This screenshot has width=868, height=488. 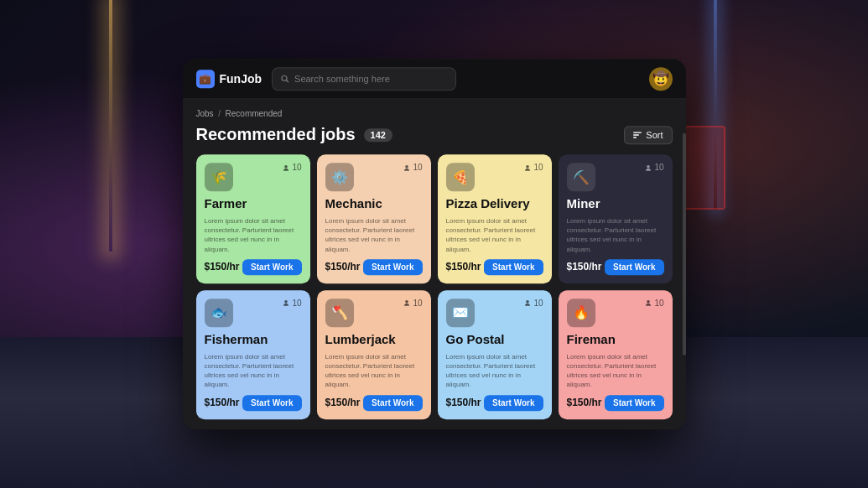 What do you see at coordinates (581, 313) in the screenshot?
I see `job-icon: 🔥` at bounding box center [581, 313].